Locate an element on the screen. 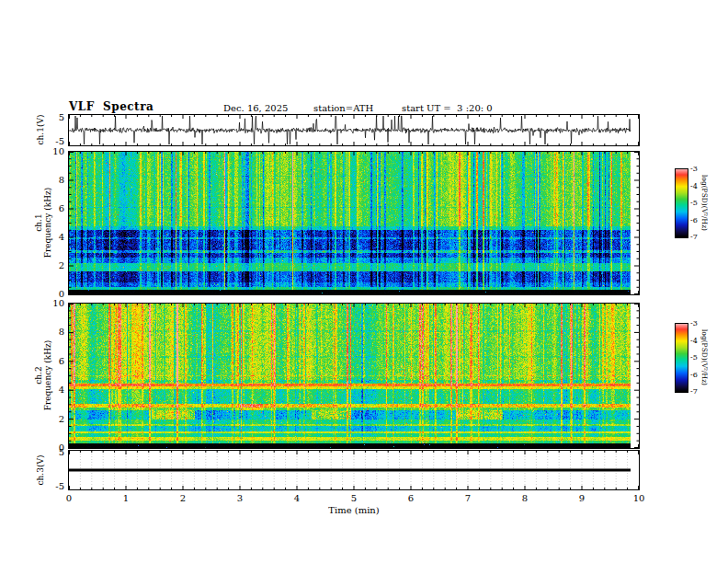 Image resolution: width=728 pixels, height=563 pixels. figure-title: VLF Spectra is located at coordinates (111, 107).